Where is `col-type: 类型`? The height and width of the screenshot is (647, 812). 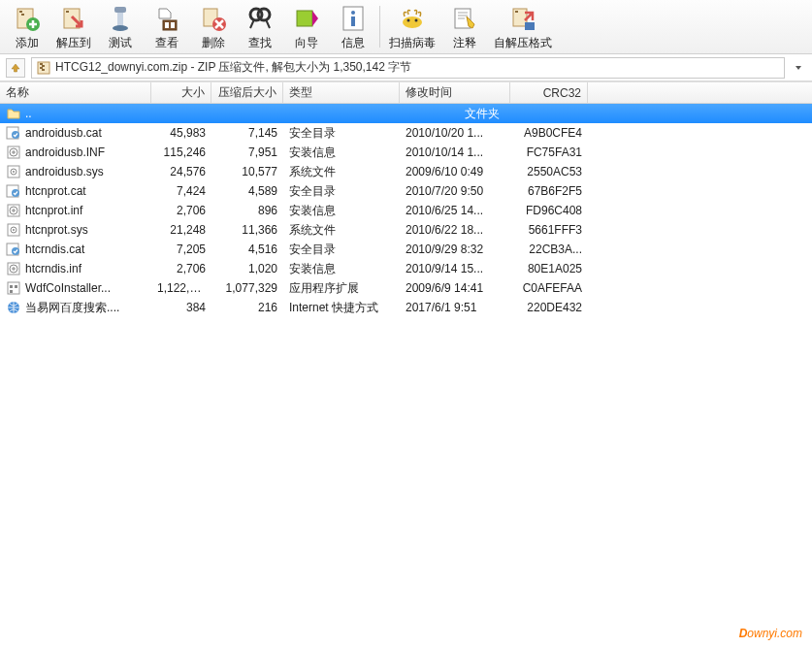
col-type: 类型 is located at coordinates (341, 93).